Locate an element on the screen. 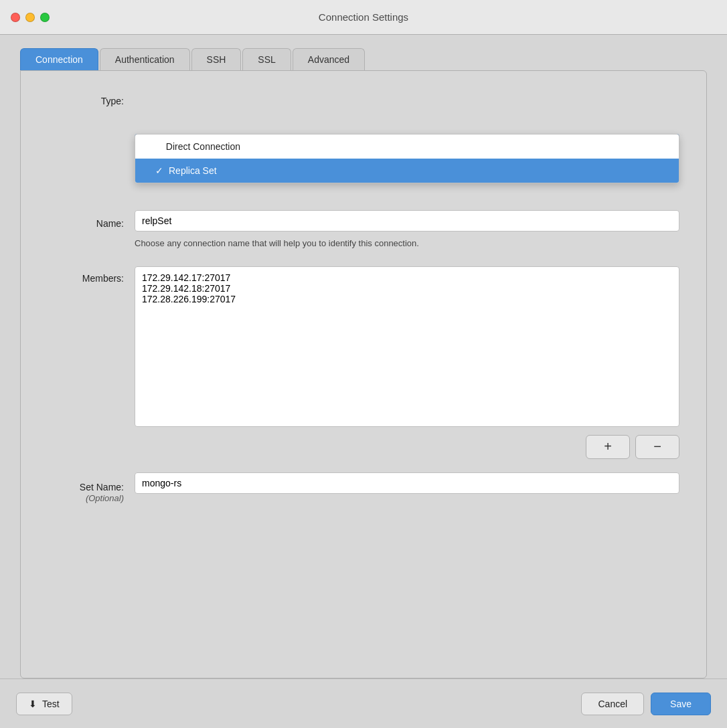 The height and width of the screenshot is (728, 727). title-bar: Connection Settings is located at coordinates (364, 17).